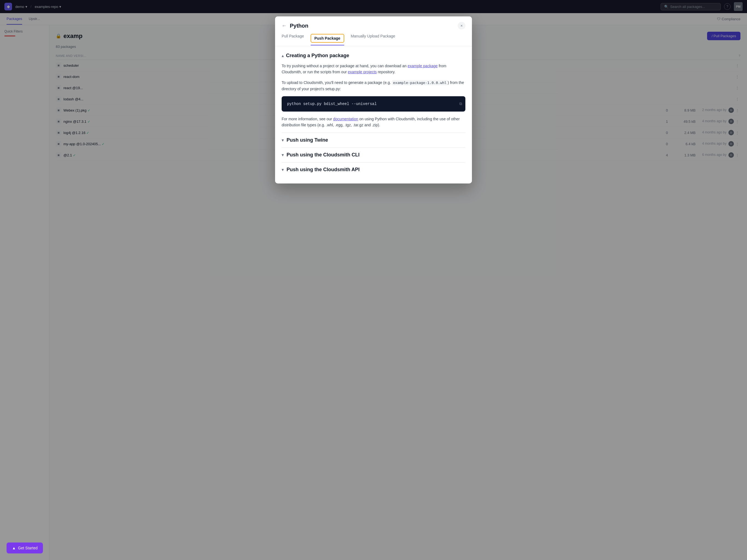 The image size is (747, 560). I want to click on api-collapse-icon, so click(283, 170).